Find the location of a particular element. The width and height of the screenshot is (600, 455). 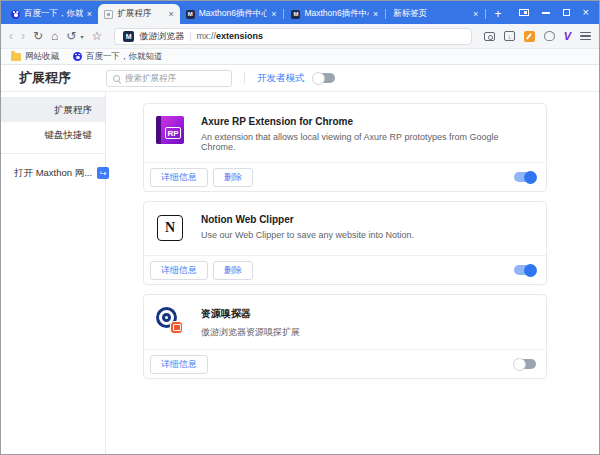

extension-card-notion: N Notion Web Clipper Use our Web Clipper… is located at coordinates (345, 243).